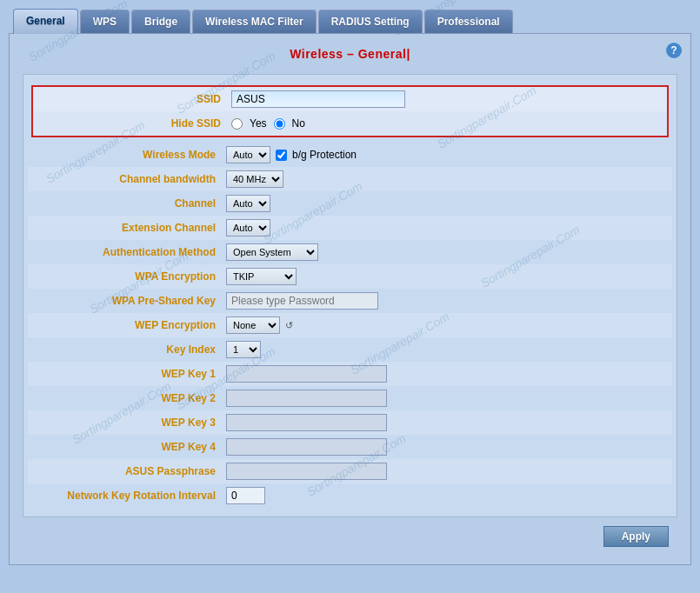 This screenshot has width=700, height=593. I want to click on auth-method-row: Authentication Method Open System Shared…, so click(350, 252).